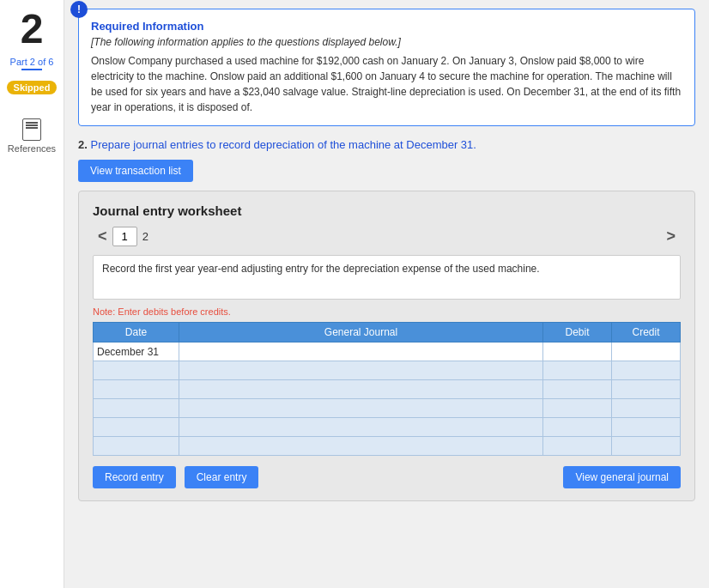 The height and width of the screenshot is (588, 709). I want to click on references-icon, so click(32, 130).